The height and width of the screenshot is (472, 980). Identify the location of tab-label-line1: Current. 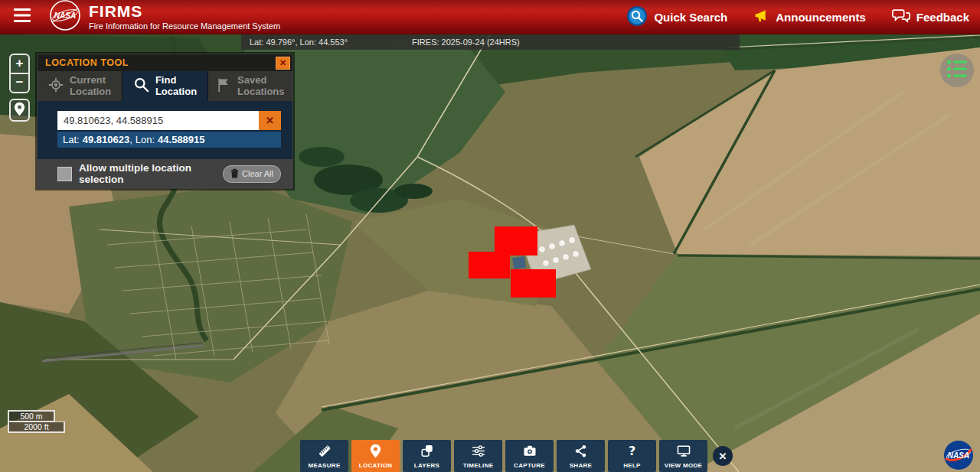
(90, 80).